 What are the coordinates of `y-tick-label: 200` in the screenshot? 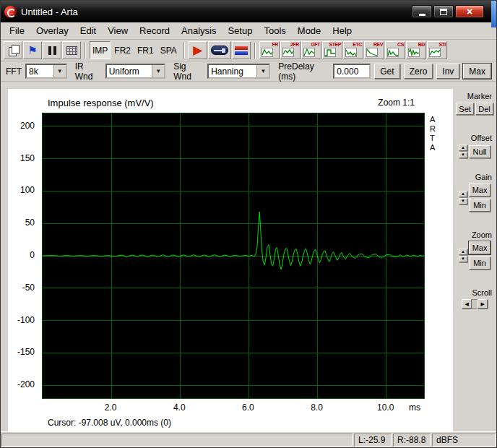 It's located at (22, 126).